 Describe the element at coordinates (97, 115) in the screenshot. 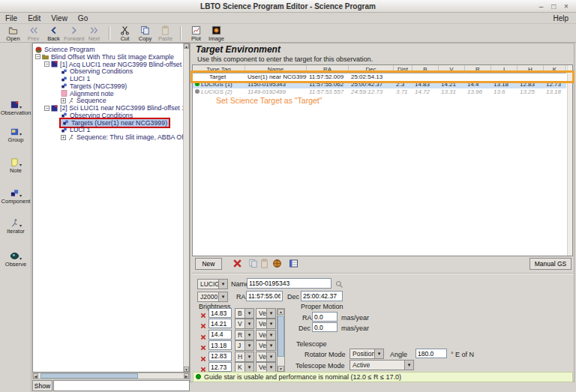

I see `tree-item-content: Observing Conditions` at that location.